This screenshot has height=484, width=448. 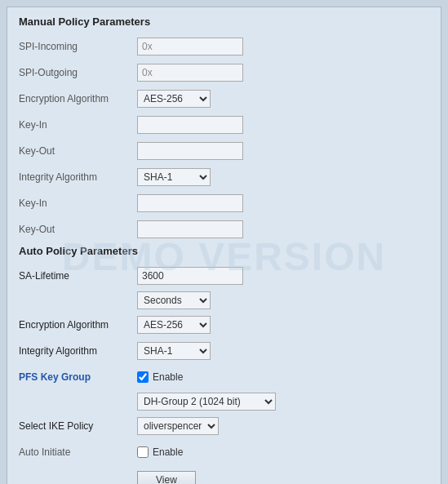 What do you see at coordinates (174, 99) in the screenshot?
I see `manual-enc-algo-select: AES-256 AES-128 3DES DES` at bounding box center [174, 99].